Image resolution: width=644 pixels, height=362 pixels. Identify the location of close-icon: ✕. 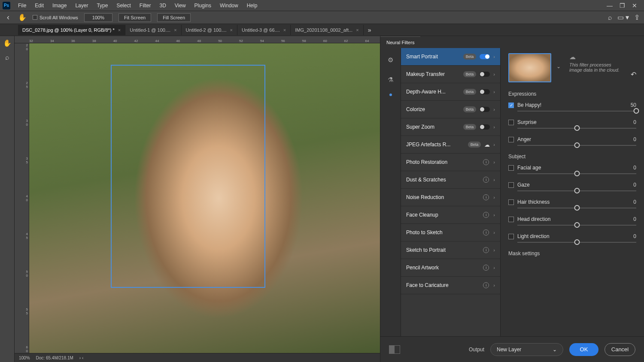
(635, 6).